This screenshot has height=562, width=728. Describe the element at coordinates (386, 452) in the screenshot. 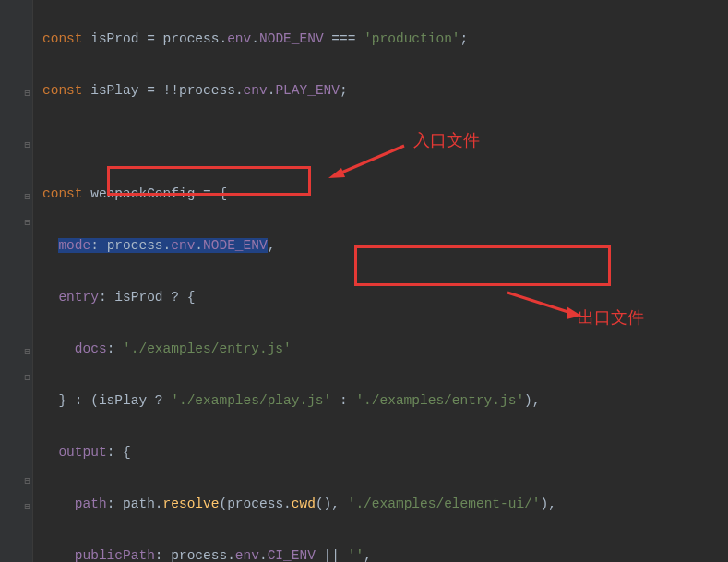

I see `code-line: output: {` at that location.